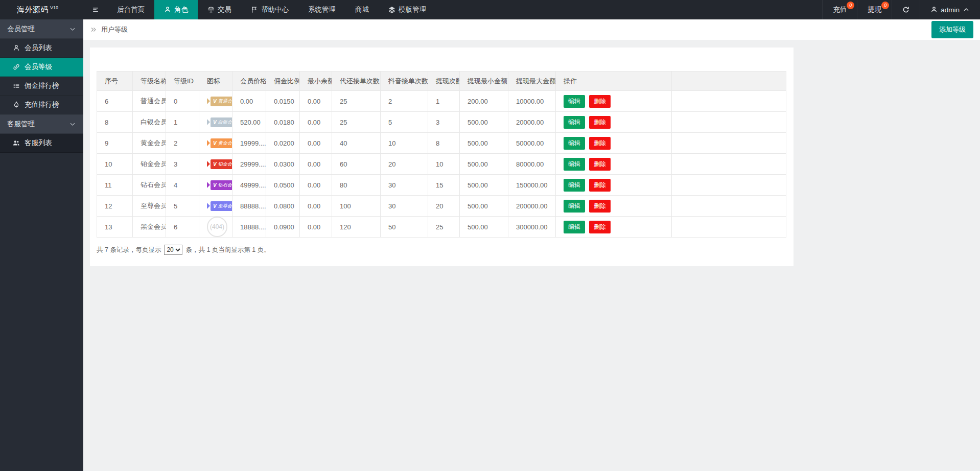  What do you see at coordinates (357, 227) in the screenshot?
I see `cell-repay_orders: 120` at bounding box center [357, 227].